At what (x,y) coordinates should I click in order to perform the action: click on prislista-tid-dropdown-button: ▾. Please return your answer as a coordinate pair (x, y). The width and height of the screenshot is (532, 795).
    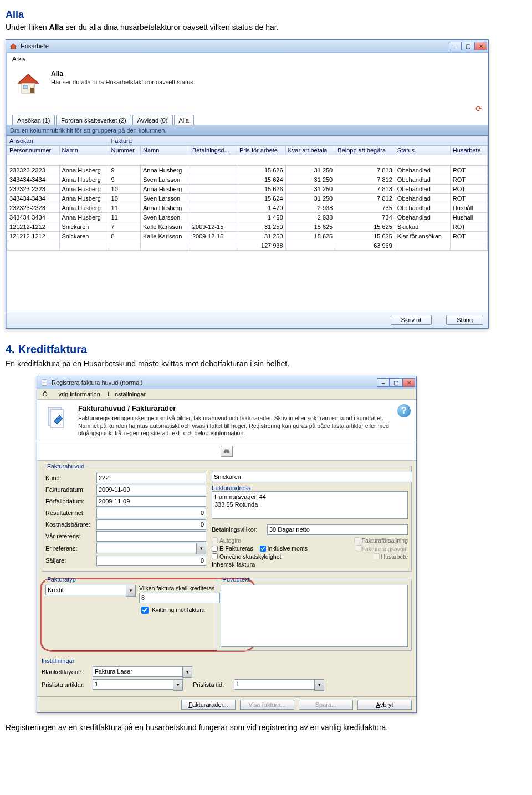
    Looking at the image, I should click on (319, 685).